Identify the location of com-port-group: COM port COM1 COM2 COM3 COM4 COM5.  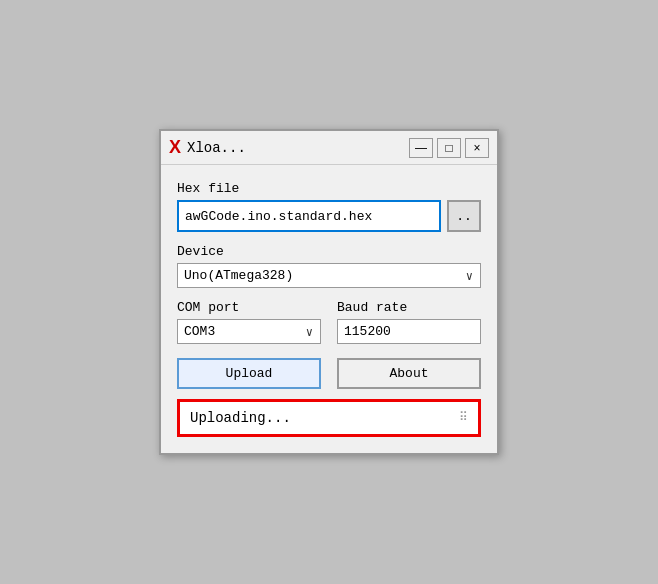
(249, 322).